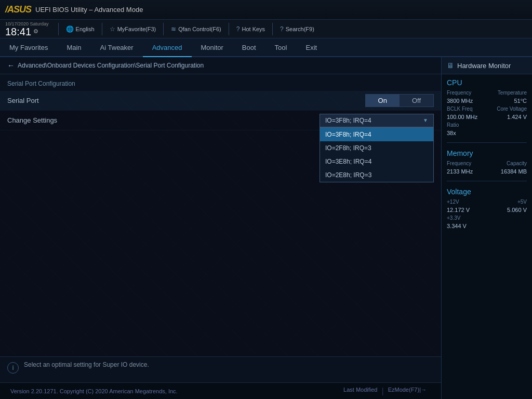  What do you see at coordinates (174, 29) in the screenshot?
I see `fan-icon: ≋` at bounding box center [174, 29].